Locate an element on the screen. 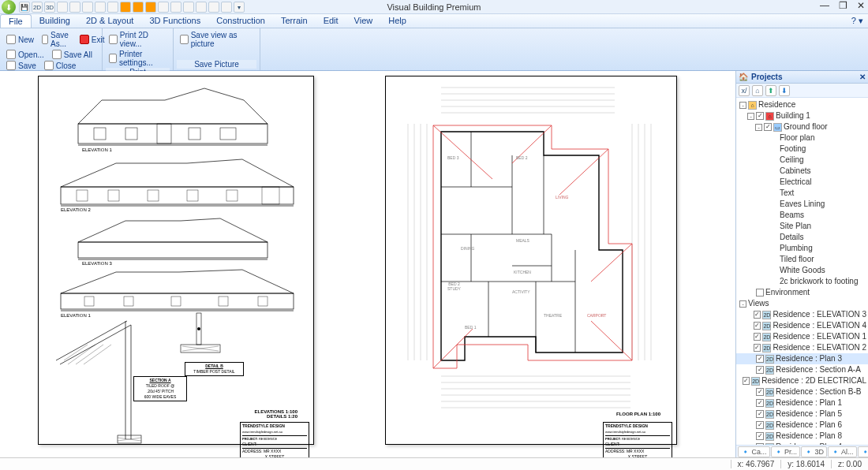  scale-plan: FLOOR PLAN 1:100 is located at coordinates (638, 414).